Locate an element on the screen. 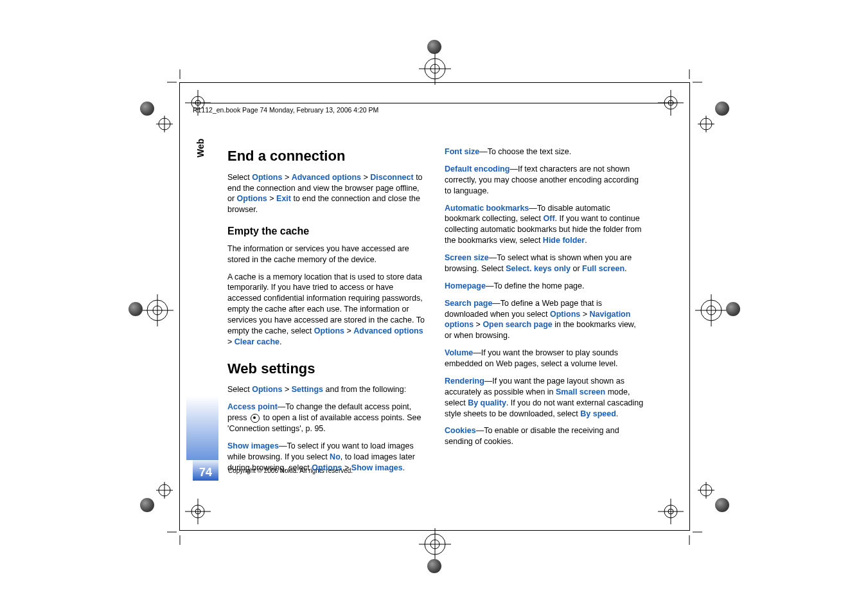 Image resolution: width=868 pixels, height=613 pixels. para-cache-info: The information or services you have acc… is located at coordinates (327, 254).